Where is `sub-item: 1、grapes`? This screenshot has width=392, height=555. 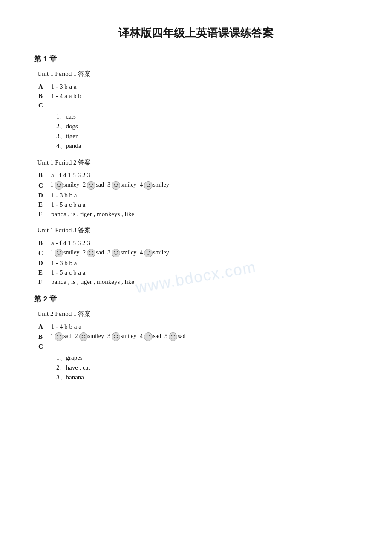 sub-item: 1、grapes is located at coordinates (207, 358).